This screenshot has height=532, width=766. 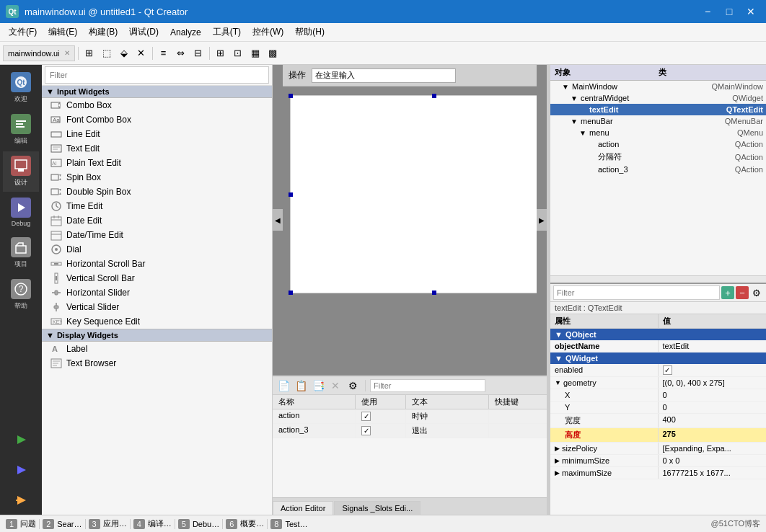 What do you see at coordinates (658, 435) in the screenshot?
I see `prop-row-height: 高度 275` at bounding box center [658, 435].